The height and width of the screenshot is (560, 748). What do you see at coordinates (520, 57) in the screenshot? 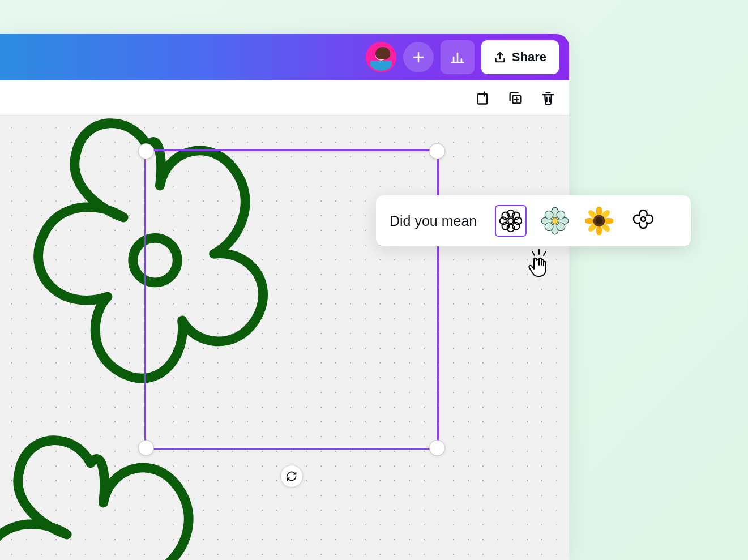
I see `share-button: Share` at bounding box center [520, 57].